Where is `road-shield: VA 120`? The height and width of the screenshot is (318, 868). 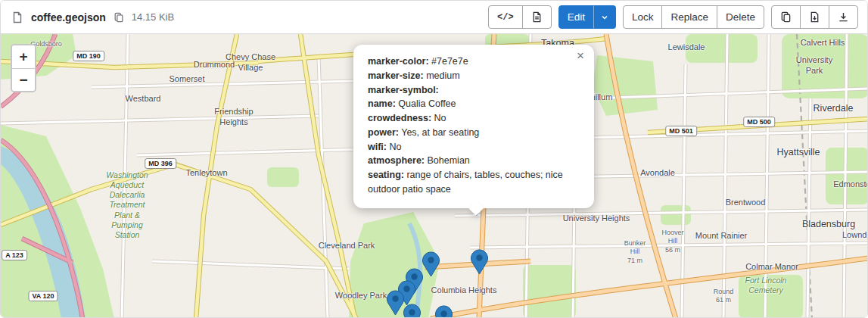
road-shield: VA 120 is located at coordinates (42, 296).